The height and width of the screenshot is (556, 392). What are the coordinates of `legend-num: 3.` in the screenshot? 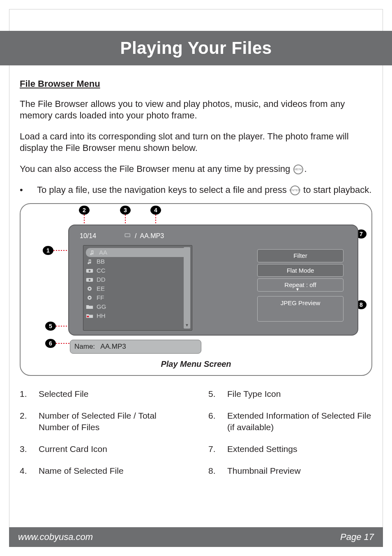 It's located at (25, 449).